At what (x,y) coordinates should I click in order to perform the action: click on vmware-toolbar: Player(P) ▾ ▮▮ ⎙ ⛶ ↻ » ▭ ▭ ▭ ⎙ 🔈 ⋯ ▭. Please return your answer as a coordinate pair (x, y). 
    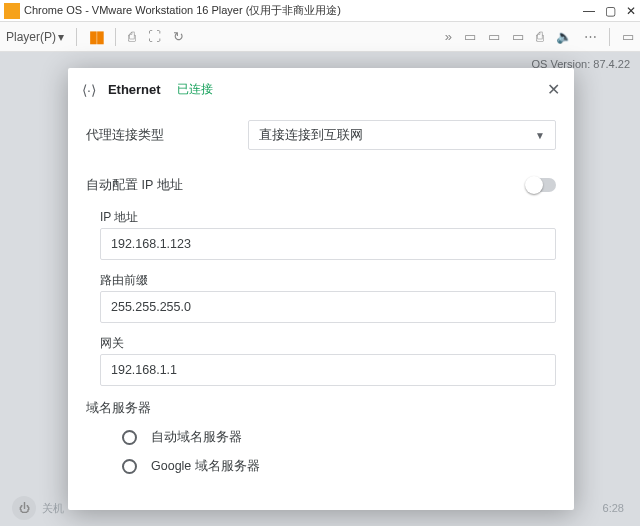
    Looking at the image, I should click on (320, 37).